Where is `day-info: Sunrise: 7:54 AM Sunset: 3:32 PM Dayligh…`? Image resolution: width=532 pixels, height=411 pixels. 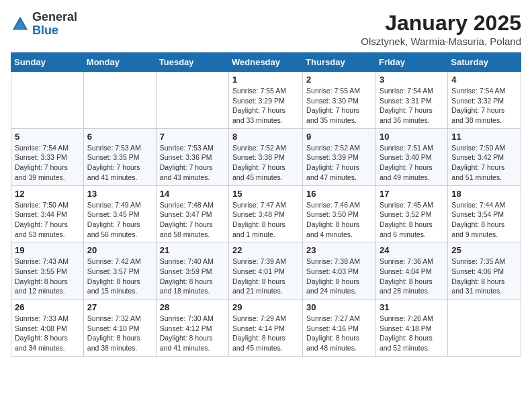 day-info: Sunrise: 7:54 AM Sunset: 3:32 PM Dayligh… is located at coordinates (484, 106).